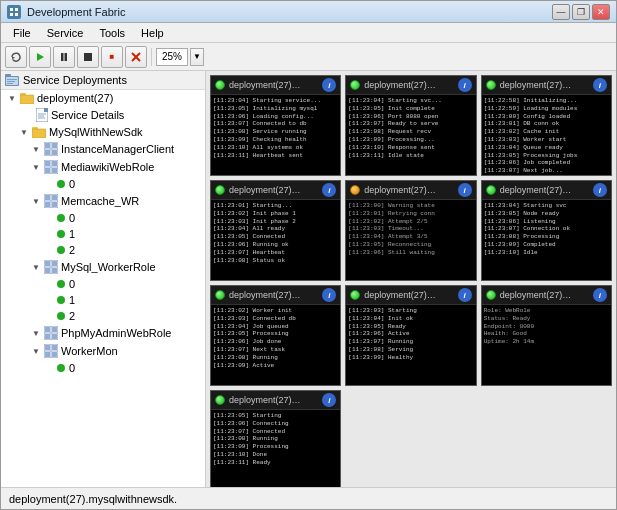 The image size is (617, 510). Describe the element at coordinates (546, 190) in the screenshot. I see `instance-title-6: deployment(27)…` at that location.